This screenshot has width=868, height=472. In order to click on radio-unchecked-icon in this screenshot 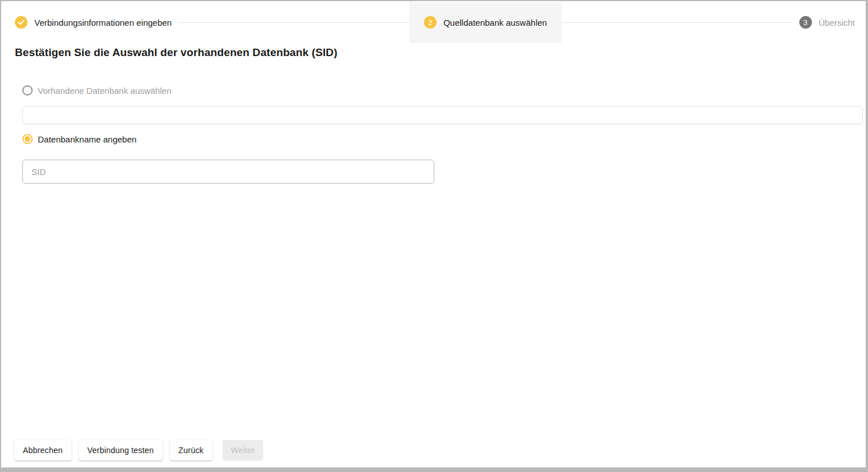, I will do `click(27, 90)`.